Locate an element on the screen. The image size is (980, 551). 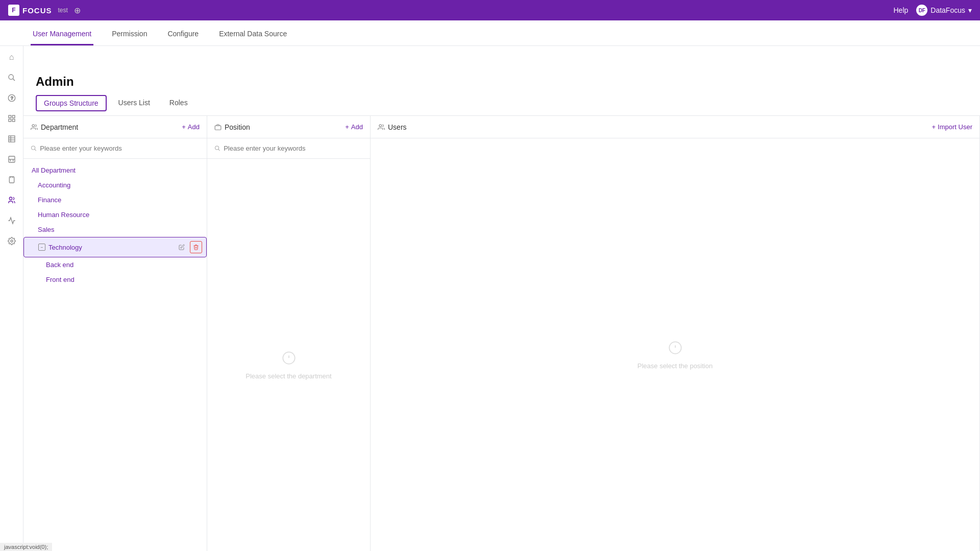
department-panel: Department + Add All Department is located at coordinates (115, 333).